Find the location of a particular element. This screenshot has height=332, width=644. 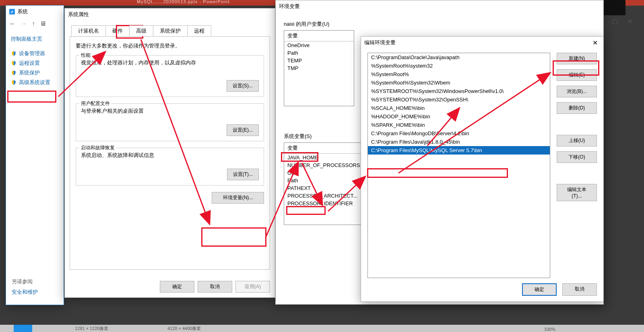

delete-button: 删除(D) is located at coordinates (577, 108).